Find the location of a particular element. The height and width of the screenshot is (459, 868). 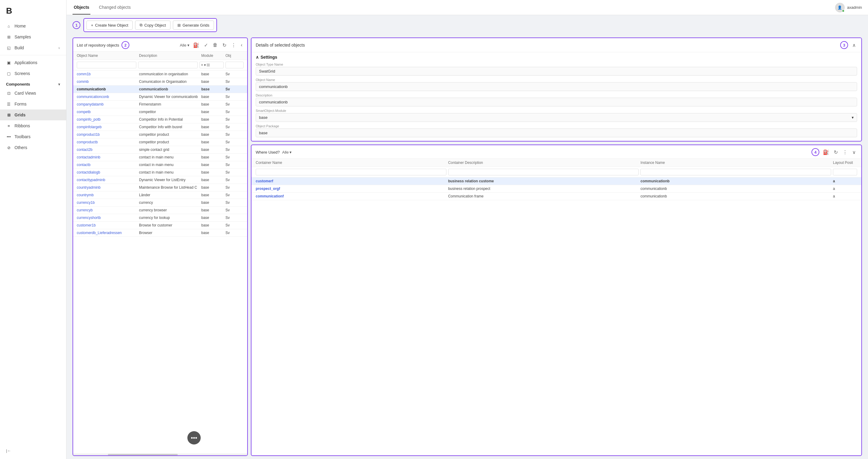

whereused-alle-dropdown: Alle ▾ is located at coordinates (287, 152).